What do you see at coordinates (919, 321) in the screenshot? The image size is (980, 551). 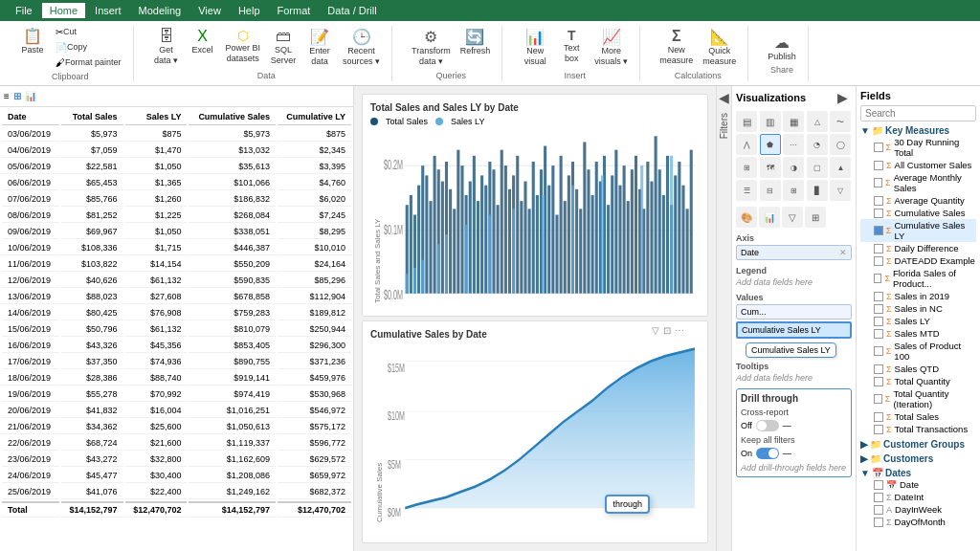 I see `field-sales-ly: Σ Sales LY` at bounding box center [919, 321].